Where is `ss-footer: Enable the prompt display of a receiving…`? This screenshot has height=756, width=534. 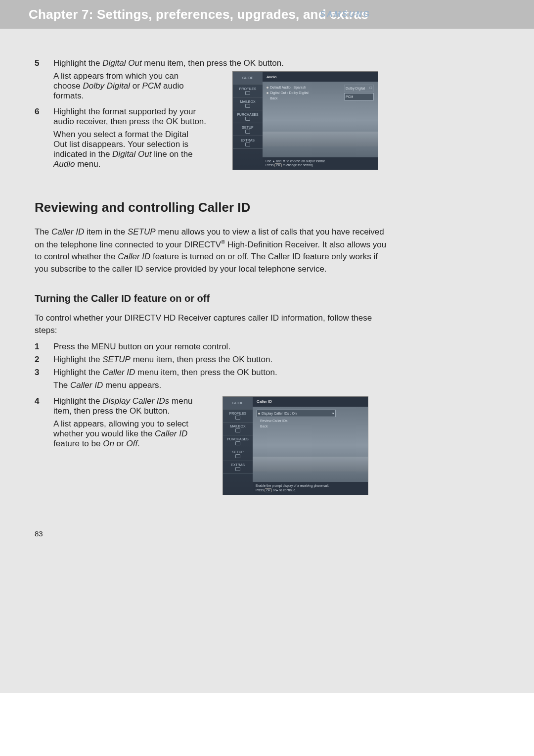
ss-footer: Enable the prompt display of a receiving… is located at coordinates (311, 488).